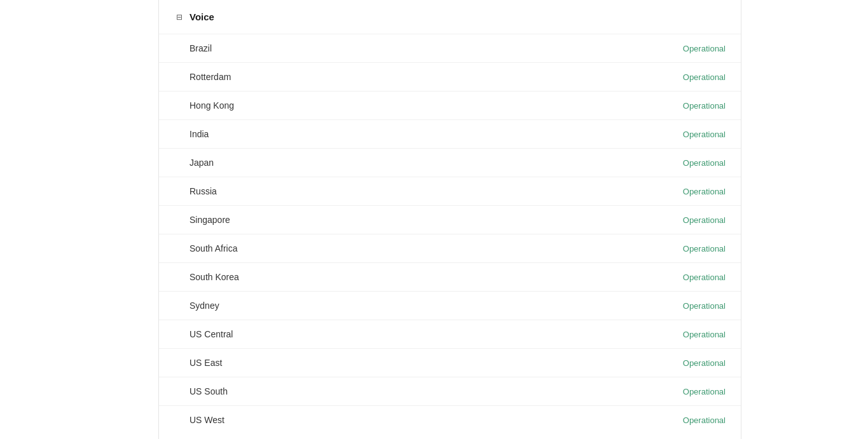 This screenshot has height=439, width=868. Describe the element at coordinates (450, 419) in the screenshot. I see `table-row: US WestOperational` at that location.